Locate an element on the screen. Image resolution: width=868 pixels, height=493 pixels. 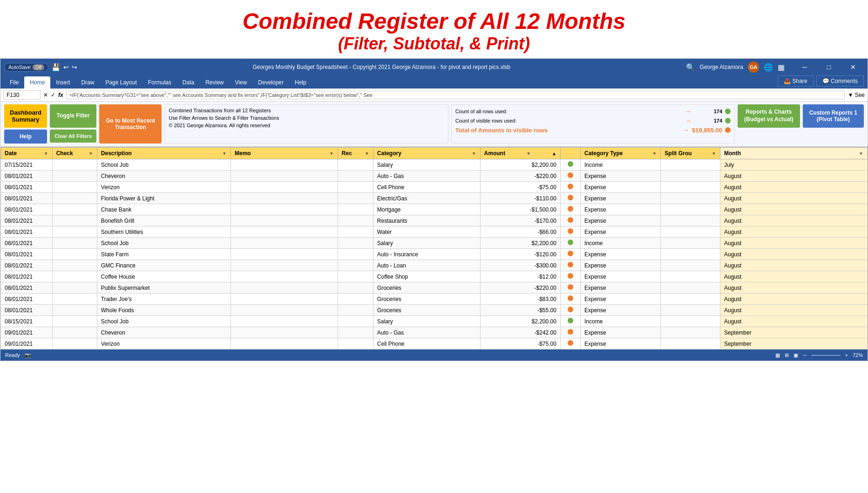
tab-draw: Draw is located at coordinates (88, 82).